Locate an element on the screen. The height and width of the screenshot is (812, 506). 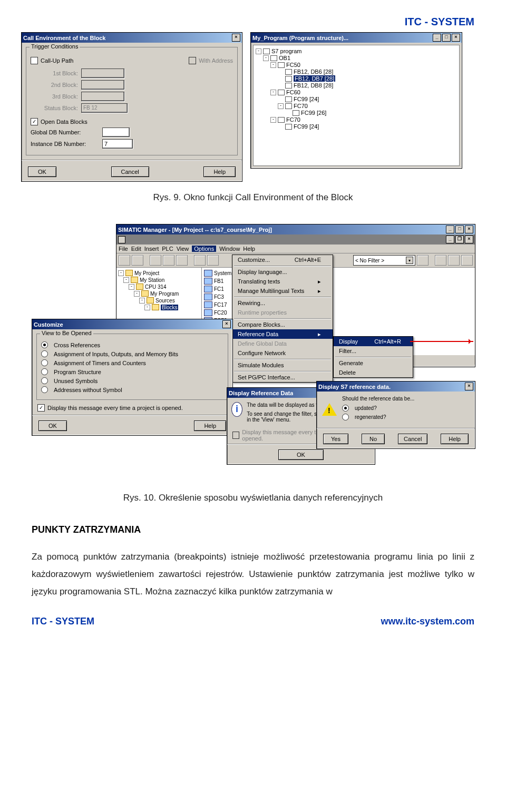
copy-icon is located at coordinates (169, 260).